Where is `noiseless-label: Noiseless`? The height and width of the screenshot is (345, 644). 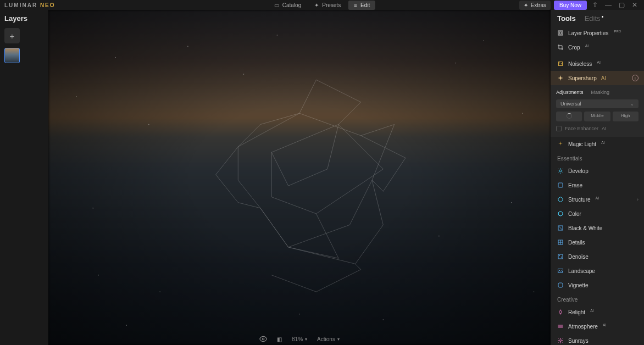
noiseless-label: Noiseless is located at coordinates (580, 64).